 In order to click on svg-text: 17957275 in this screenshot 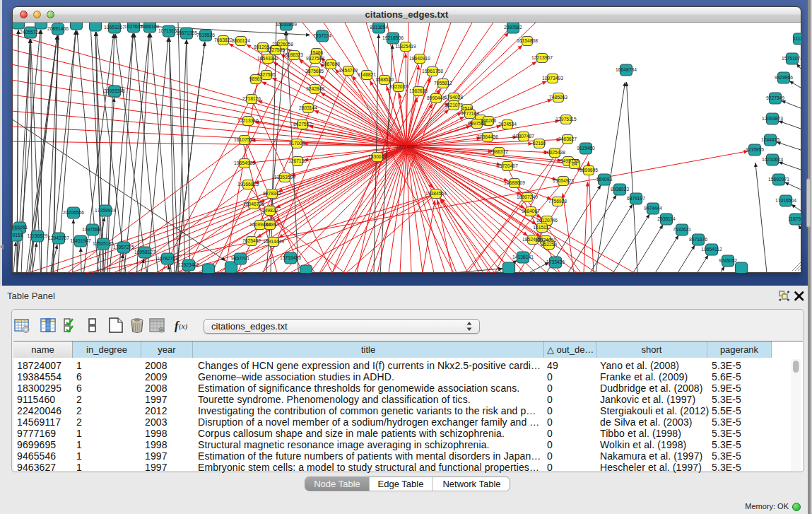, I will do `click(124, 247)`.